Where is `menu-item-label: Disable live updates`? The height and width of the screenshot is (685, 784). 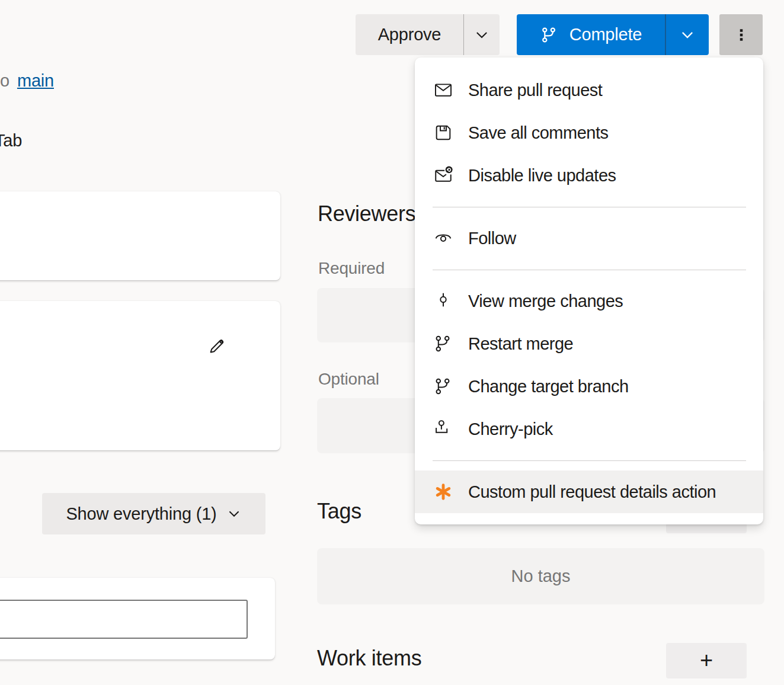
menu-item-label: Disable live updates is located at coordinates (542, 175).